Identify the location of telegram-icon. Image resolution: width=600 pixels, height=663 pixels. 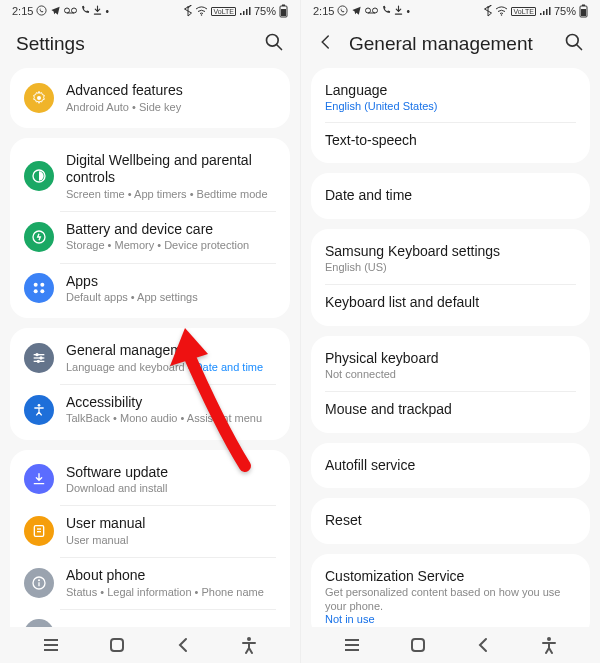
(56, 12).